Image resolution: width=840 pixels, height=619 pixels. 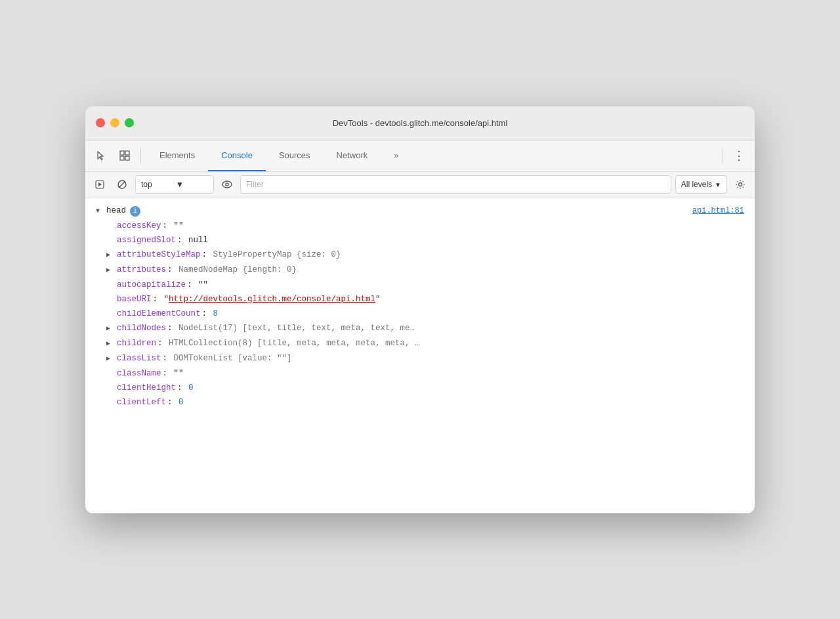 I want to click on prop-childNodes: childNodes : NodeList(17) [text, title, …, so click(x=420, y=328).